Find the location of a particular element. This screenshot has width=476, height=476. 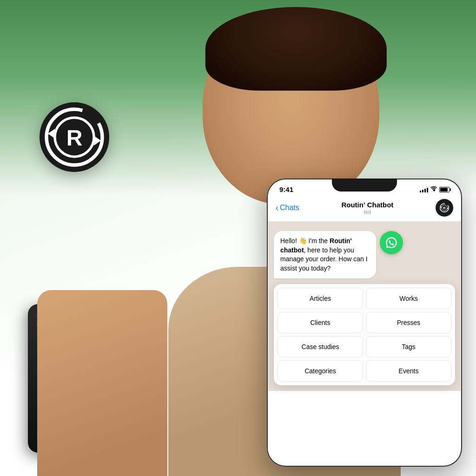

nav-logo-icon: R is located at coordinates (444, 208).